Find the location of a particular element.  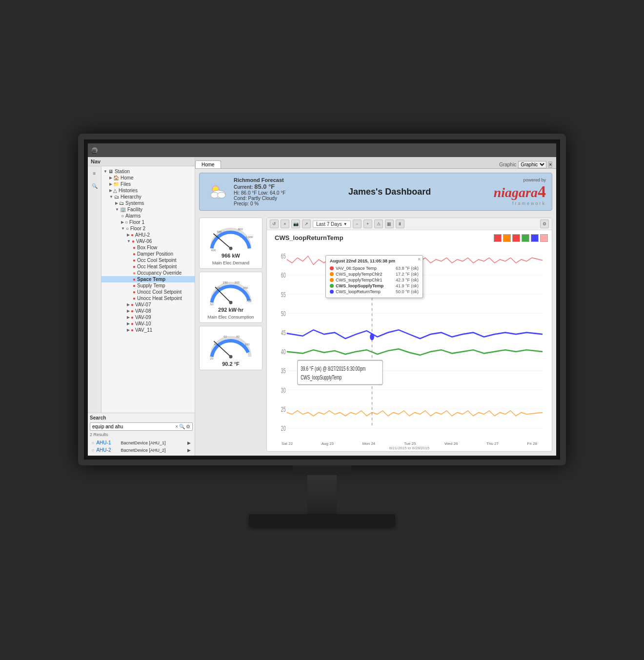

tree-item-files: ▶ 📁 Files is located at coordinates (148, 184).